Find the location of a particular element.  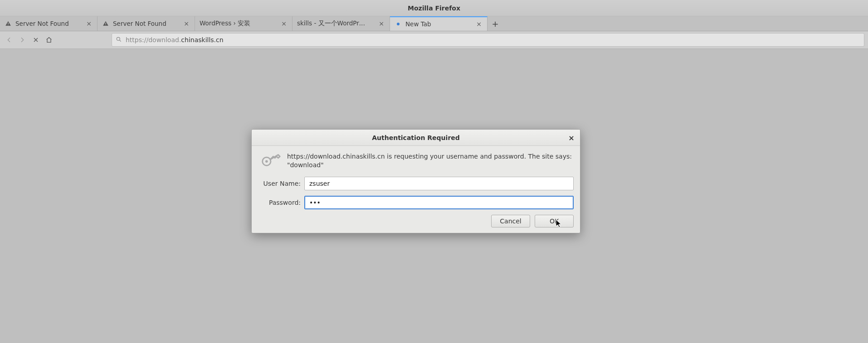

nav-toolbar: https://download.chinaskills.cn is located at coordinates (434, 40).